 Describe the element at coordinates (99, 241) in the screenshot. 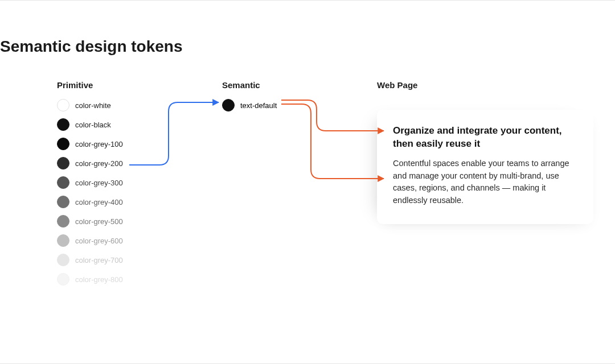

I see `primitive-token-label: color-grey-600` at that location.